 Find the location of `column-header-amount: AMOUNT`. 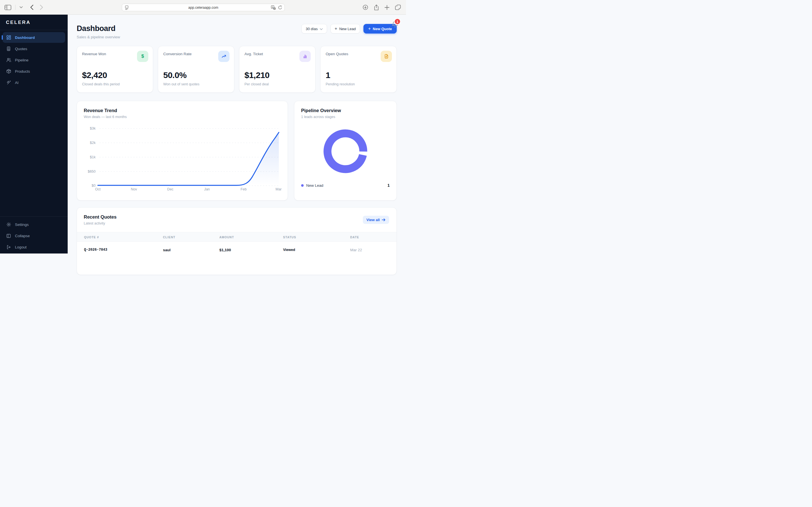

column-header-amount: AMOUNT is located at coordinates (227, 237).